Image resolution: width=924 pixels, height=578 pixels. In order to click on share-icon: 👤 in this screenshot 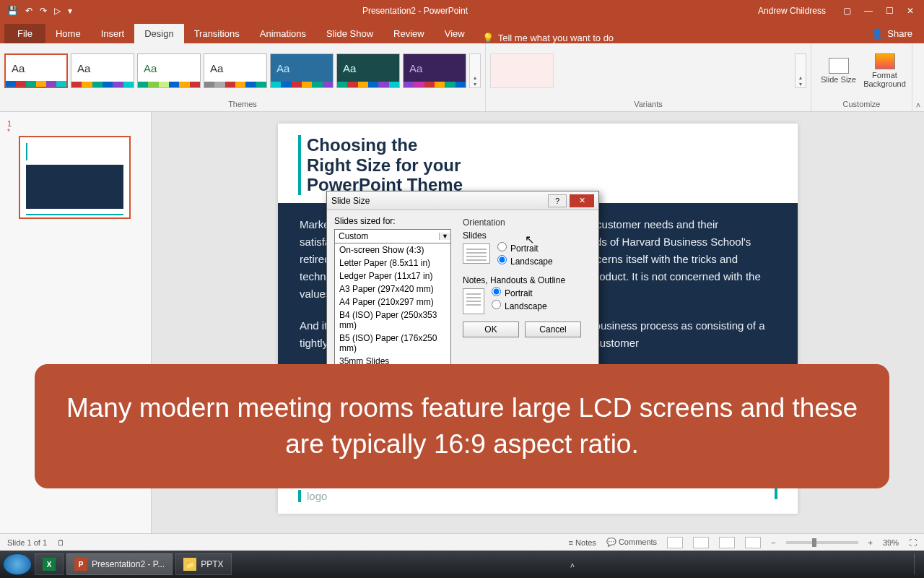, I will do `click(877, 33)`.